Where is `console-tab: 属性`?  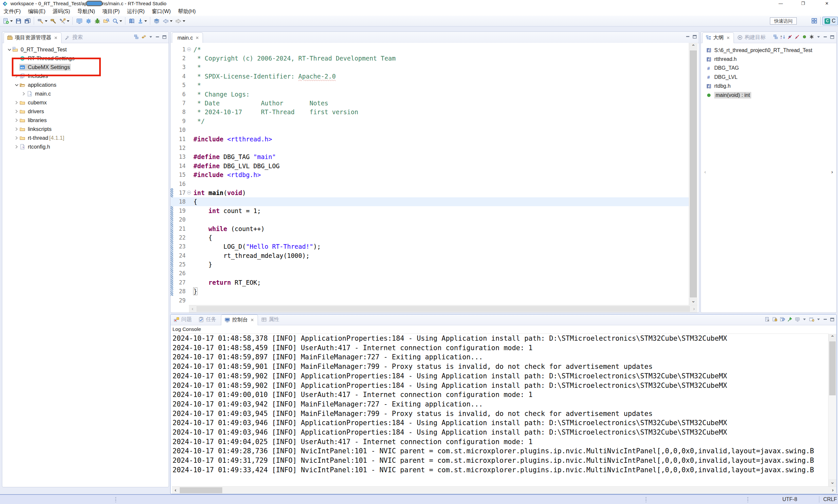
console-tab: 属性 is located at coordinates (270, 320).